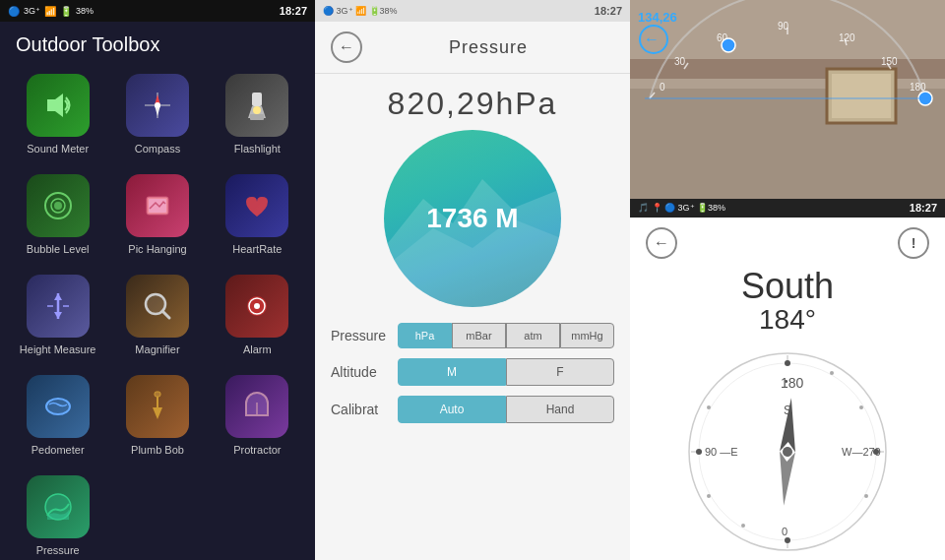 The width and height of the screenshot is (945, 560). What do you see at coordinates (788, 452) in the screenshot?
I see `compass-dial: 180 • 0 90 —E W—270 S` at bounding box center [788, 452].